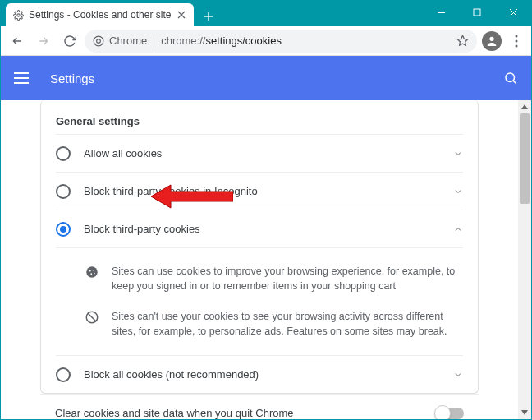 The width and height of the screenshot is (532, 420). Describe the element at coordinates (525, 413) in the screenshot. I see `scroll-down-button` at that location.